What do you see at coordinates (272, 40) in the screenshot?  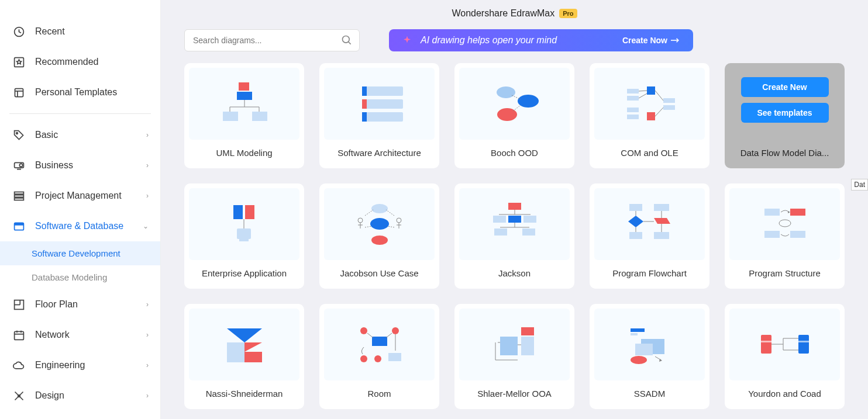 I see `search-box` at bounding box center [272, 40].